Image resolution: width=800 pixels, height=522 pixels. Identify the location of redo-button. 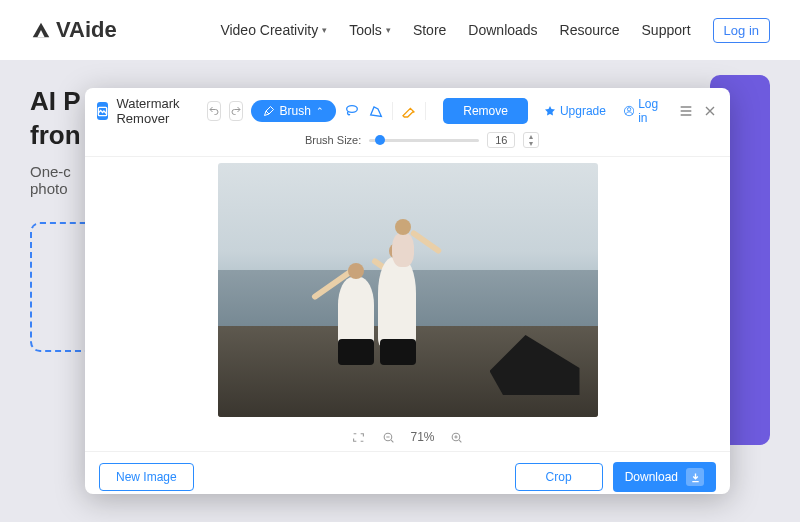
(236, 111).